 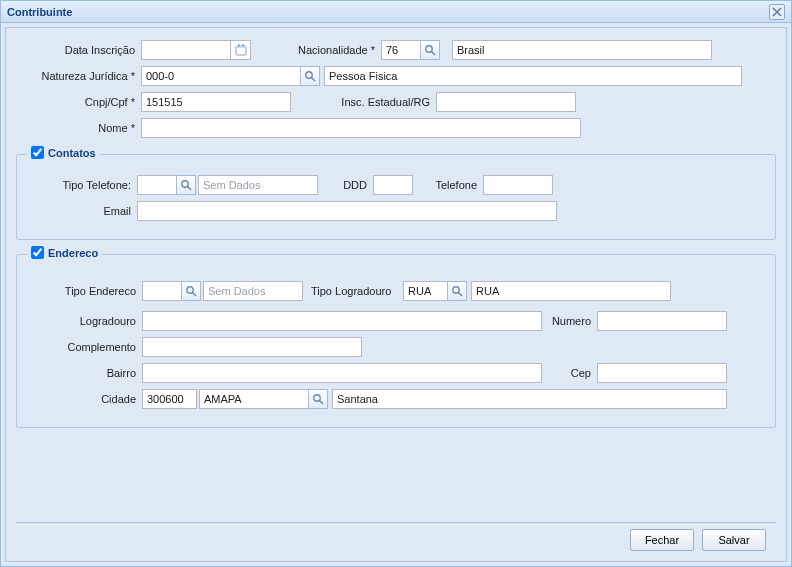 I want to click on footer: Fechar Salvar, so click(x=396, y=540).